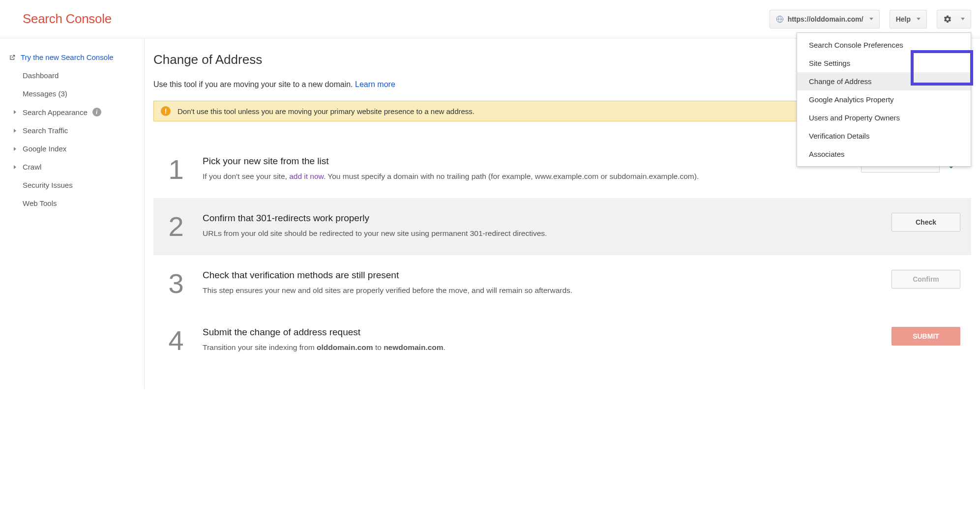 Image resolution: width=980 pixels, height=522 pixels. I want to click on sidebar: Try the new Search Console DashboardMess…, so click(72, 213).